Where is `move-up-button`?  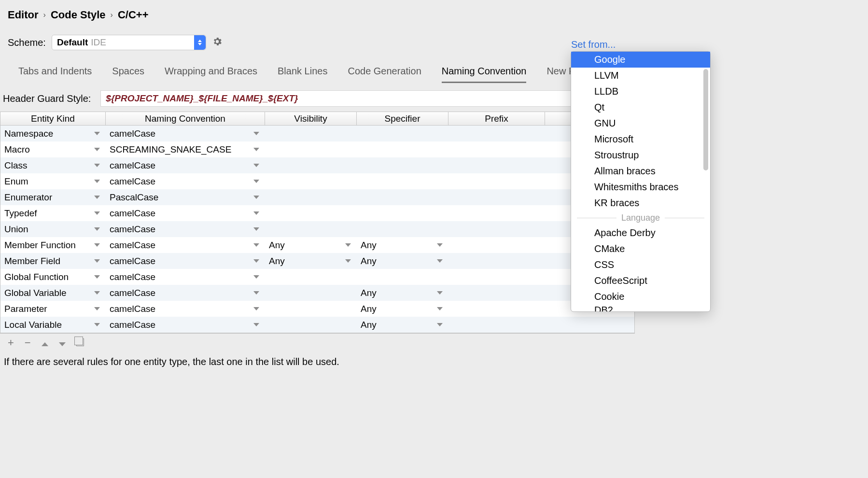 move-up-button is located at coordinates (45, 343).